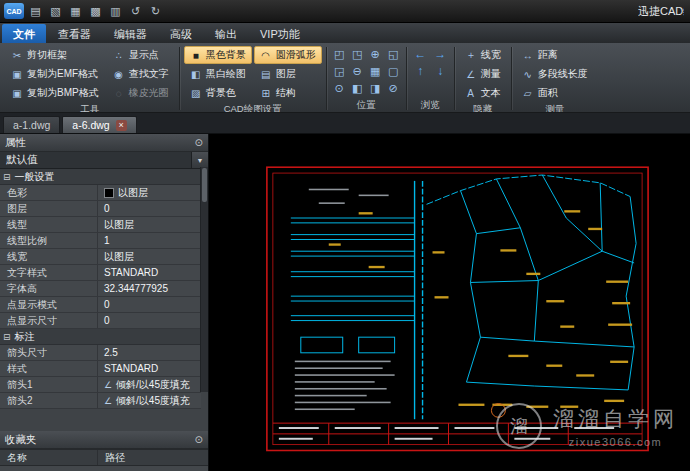 This screenshot has height=471, width=690. I want to click on group-label-browse: 浏览, so click(430, 105).